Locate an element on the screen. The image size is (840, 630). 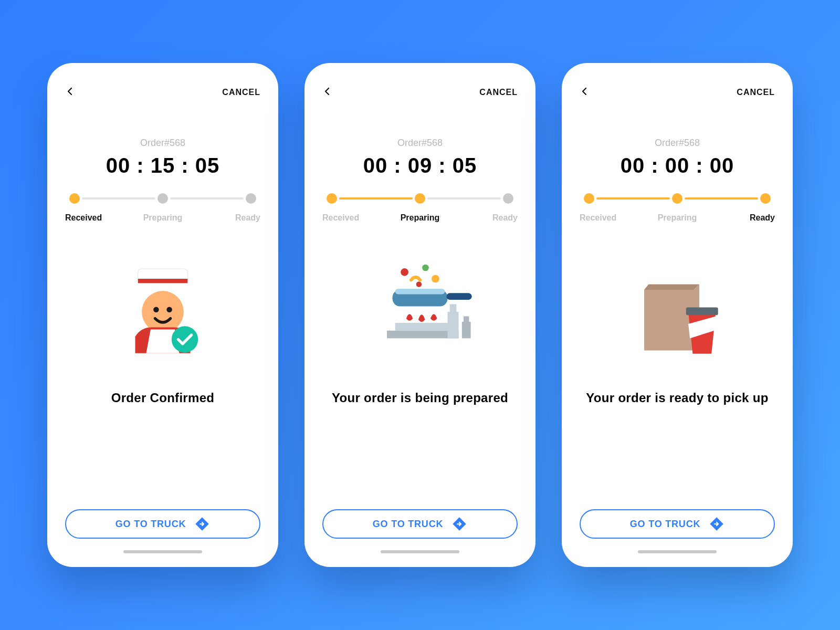
bag-cup-icon is located at coordinates (677, 312).